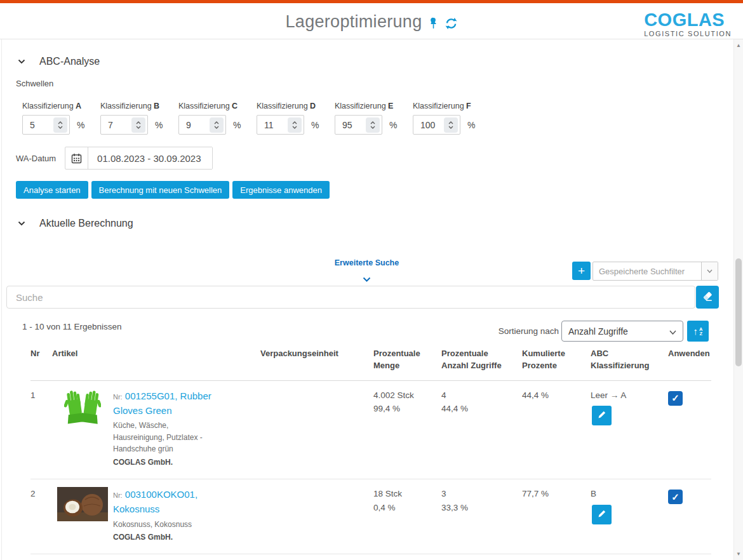 The width and height of the screenshot is (743, 560). What do you see at coordinates (622, 331) in the screenshot?
I see `sort-select: Anzahl Zugriffe` at bounding box center [622, 331].